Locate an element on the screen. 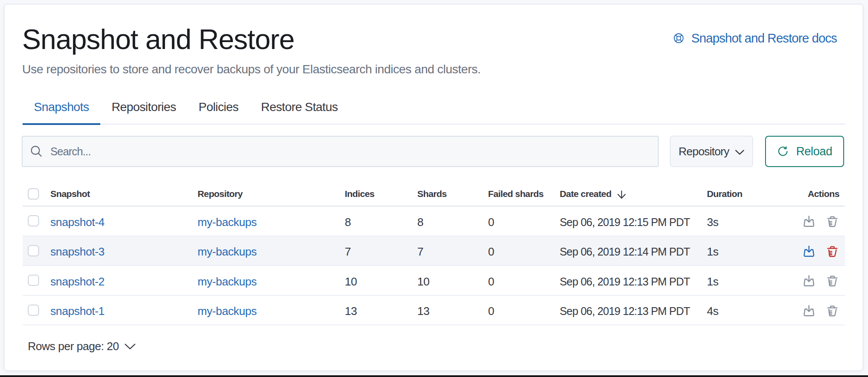 The image size is (868, 377). page-title: Snapshot and Restore is located at coordinates (158, 39).